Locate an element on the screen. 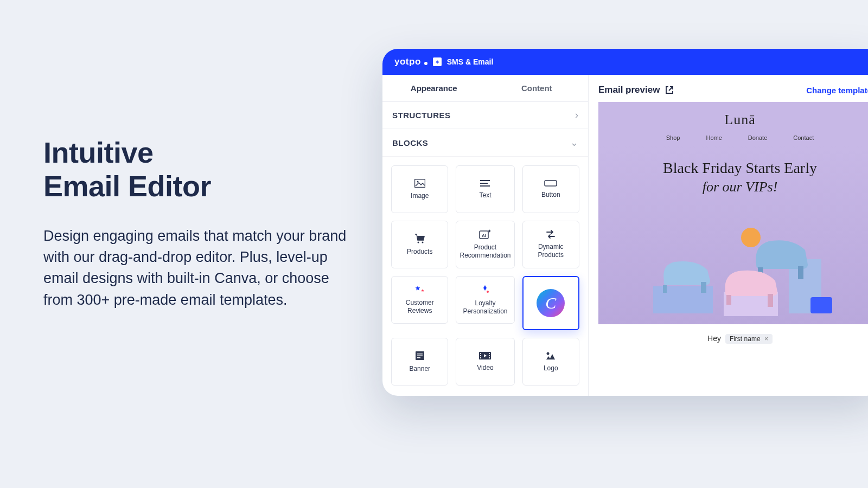 The height and width of the screenshot is (488, 868). reviews-star-icon is located at coordinates (420, 290).